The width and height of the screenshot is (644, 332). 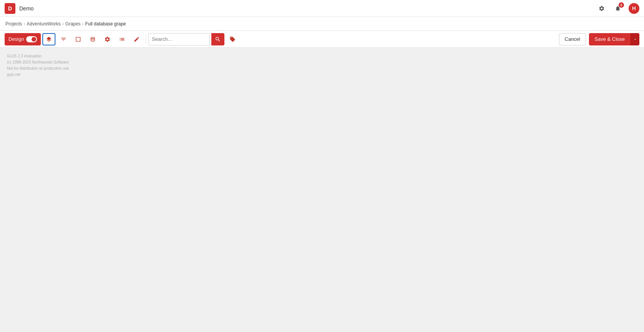 I want to click on watermark: GoJS 2.3 evaluation (c) 1998-2023 Northw…, so click(x=38, y=65).